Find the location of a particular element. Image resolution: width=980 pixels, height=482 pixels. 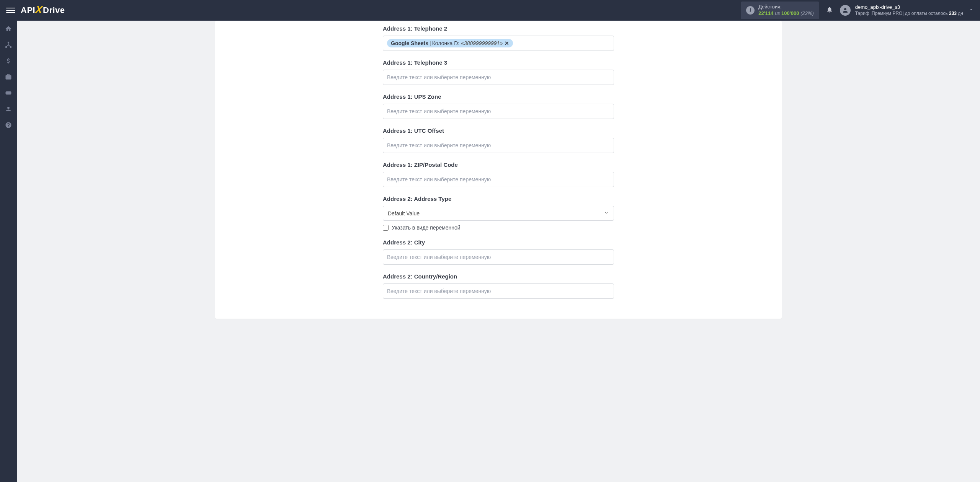

nav-home is located at coordinates (8, 29).